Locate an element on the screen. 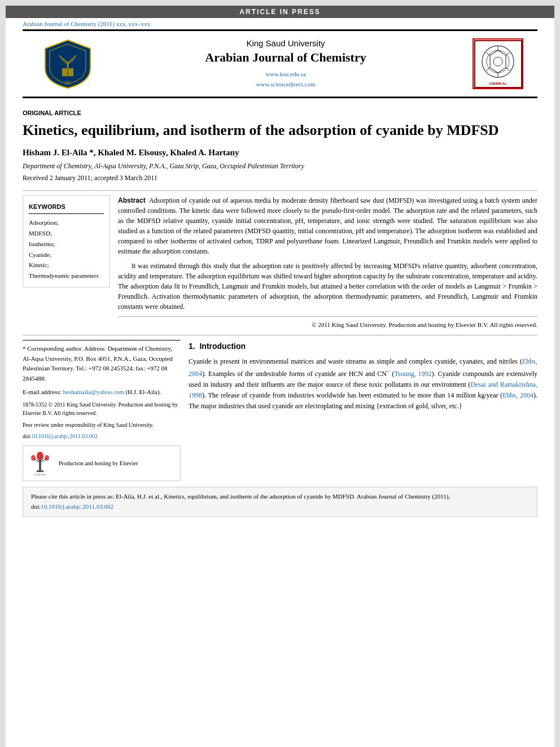 Image resolution: width=560 pixels, height=747 pixels. cite-doi: 10.1016/j.arabjc.2011.03.002 is located at coordinates (77, 506).